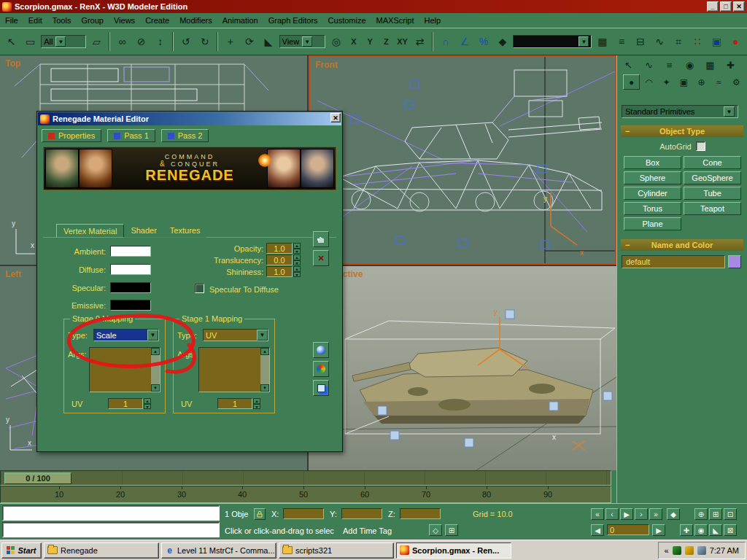  I want to click on object-name-field: default, so click(673, 262).